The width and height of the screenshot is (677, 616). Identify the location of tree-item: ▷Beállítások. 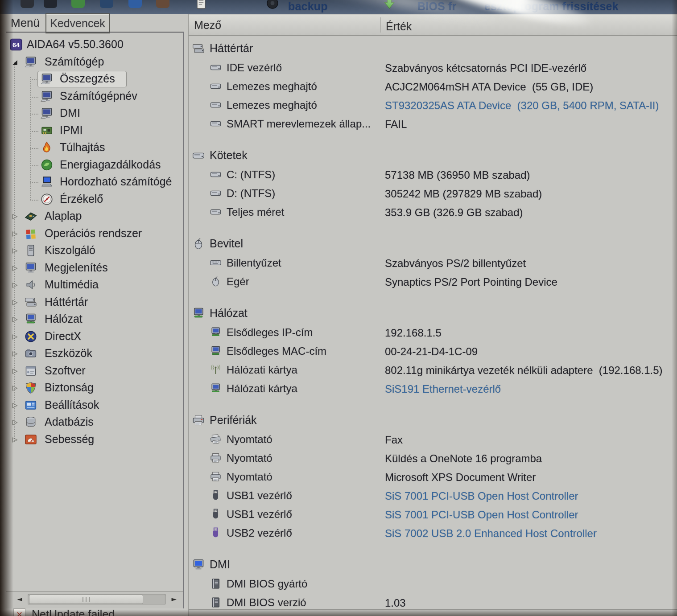
(94, 406).